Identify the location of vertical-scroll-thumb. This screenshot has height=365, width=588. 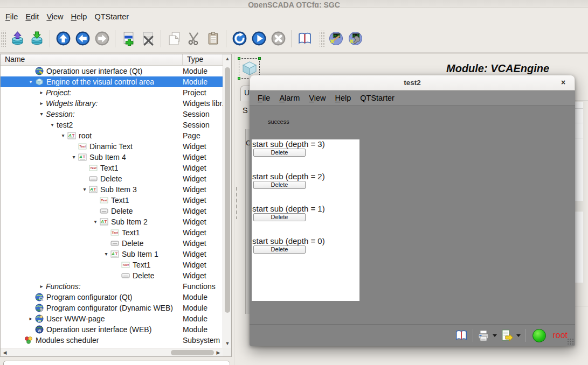
(227, 190).